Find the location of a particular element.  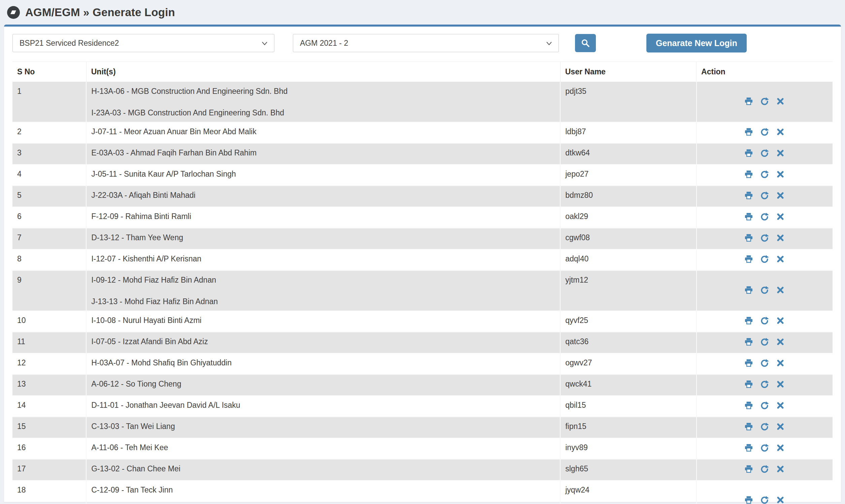

table-row: 9 I-09-12 - Mohd Fiaz Hafiz Bin AdnanJ-1… is located at coordinates (423, 291).